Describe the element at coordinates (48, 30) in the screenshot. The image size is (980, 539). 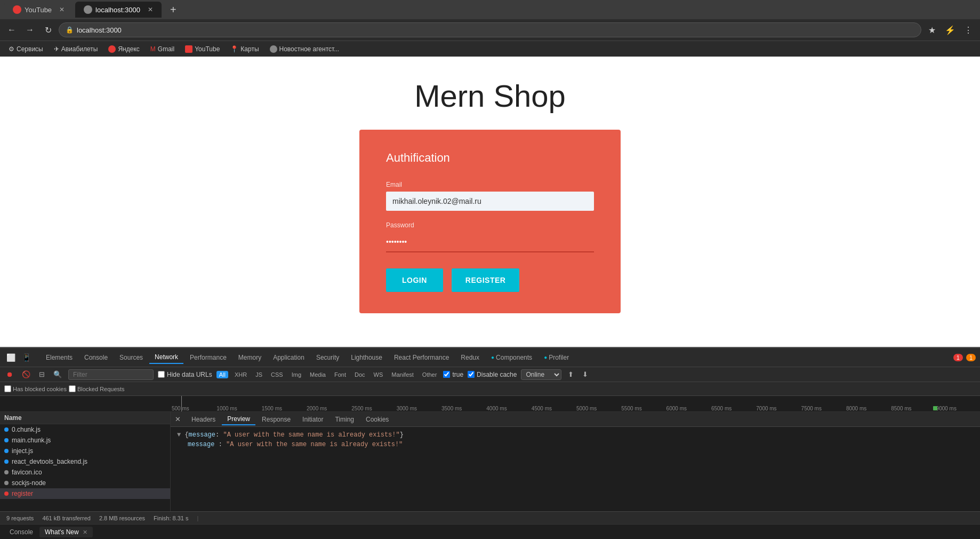
I see `reload-button: ↻` at that location.